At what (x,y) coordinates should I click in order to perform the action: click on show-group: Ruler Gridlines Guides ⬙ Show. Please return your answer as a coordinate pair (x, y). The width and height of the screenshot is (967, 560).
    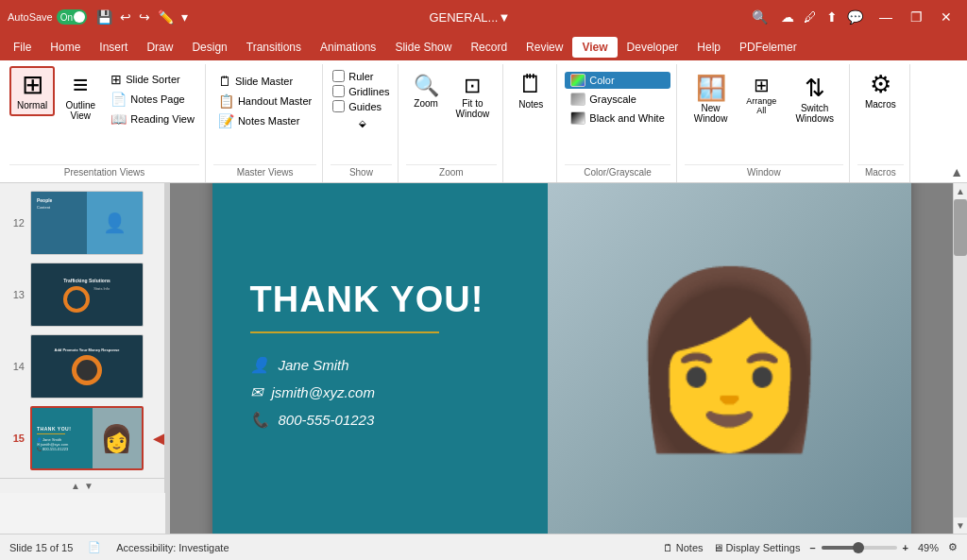
    Looking at the image, I should click on (361, 123).